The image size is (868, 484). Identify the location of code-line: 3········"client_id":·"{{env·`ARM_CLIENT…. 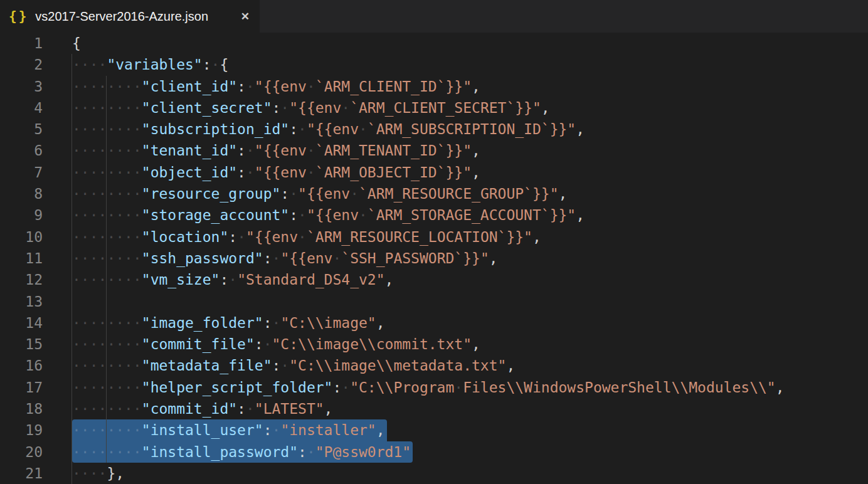
(434, 87).